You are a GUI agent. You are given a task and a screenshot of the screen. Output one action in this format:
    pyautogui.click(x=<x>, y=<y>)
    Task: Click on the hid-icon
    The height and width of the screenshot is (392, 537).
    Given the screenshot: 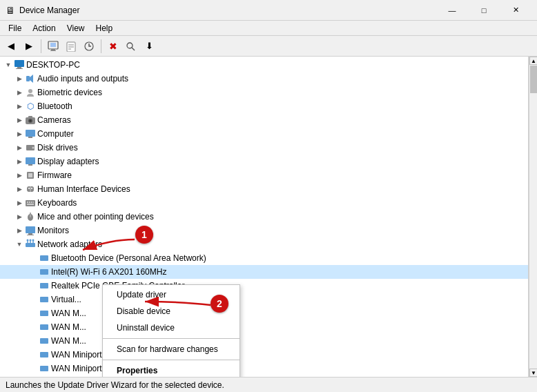 What is the action you would take?
    pyautogui.click(x=30, y=189)
    